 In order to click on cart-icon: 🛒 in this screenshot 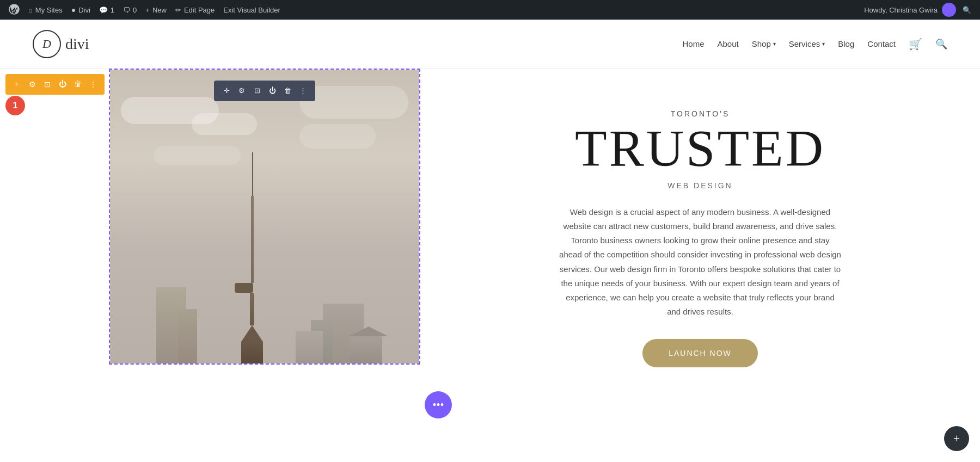, I will do `click(916, 44)`.